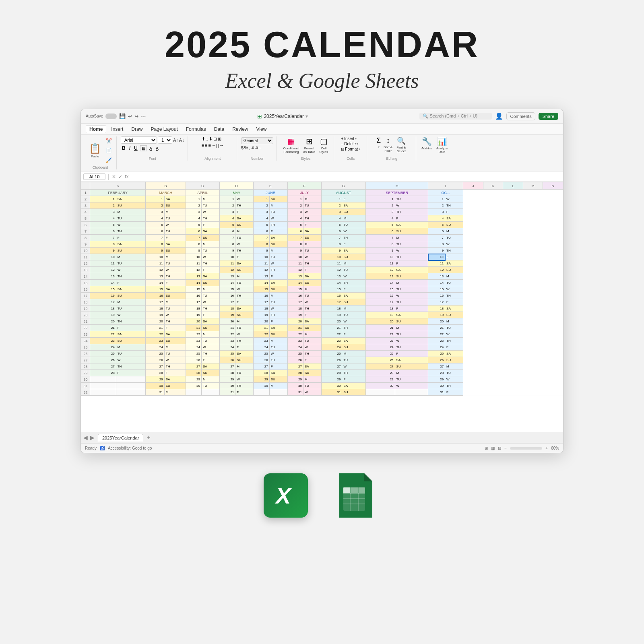 The height and width of the screenshot is (644, 644). I want to click on align-center-button: ≡, so click(206, 145).